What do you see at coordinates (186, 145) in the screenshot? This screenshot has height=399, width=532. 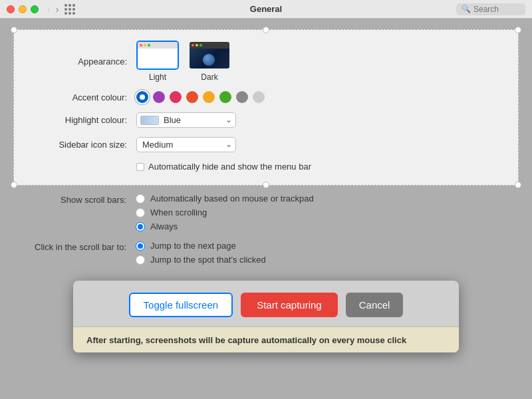 I see `sidebar-icon-size-select: Small Medium Large` at bounding box center [186, 145].